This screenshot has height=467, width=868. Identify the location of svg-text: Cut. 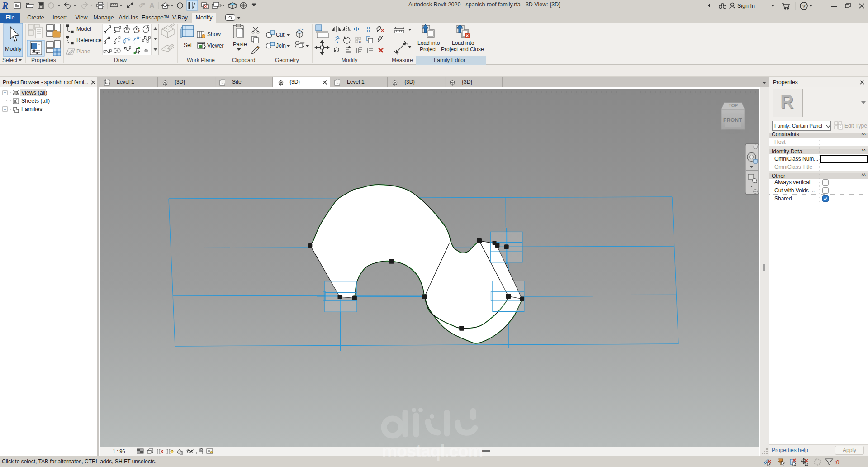
(280, 35).